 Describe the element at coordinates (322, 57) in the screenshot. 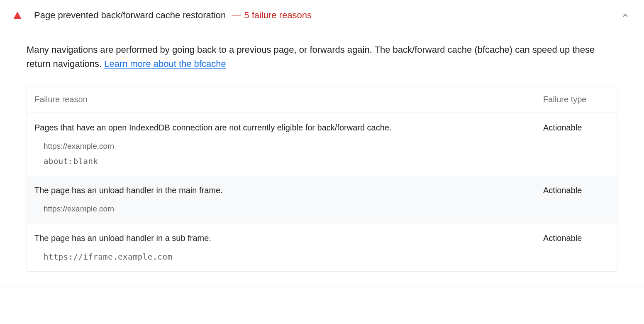

I see `audit-description: Many navigations are performed by going …` at that location.